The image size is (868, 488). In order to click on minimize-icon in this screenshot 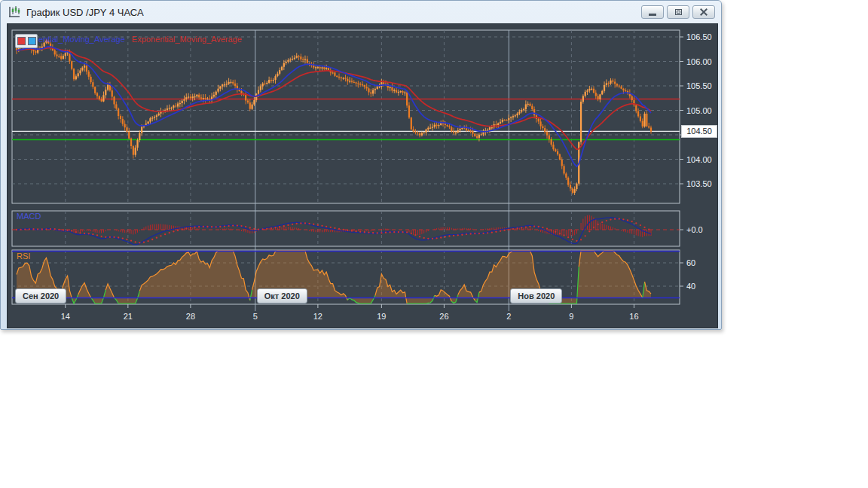, I will do `click(653, 15)`.